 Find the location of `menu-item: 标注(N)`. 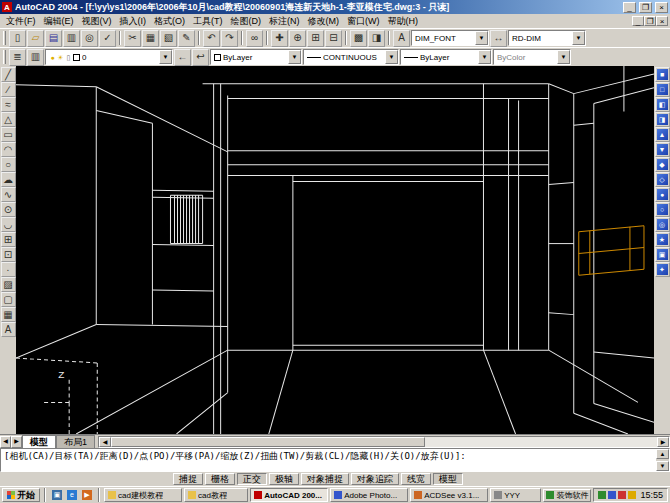

menu-item: 标注(N) is located at coordinates (284, 22).